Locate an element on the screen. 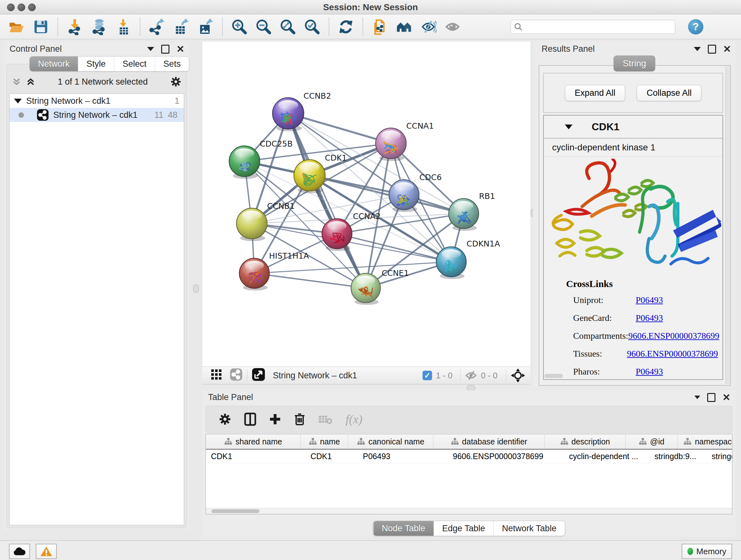  table-cell: P06493 is located at coordinates (403, 456).